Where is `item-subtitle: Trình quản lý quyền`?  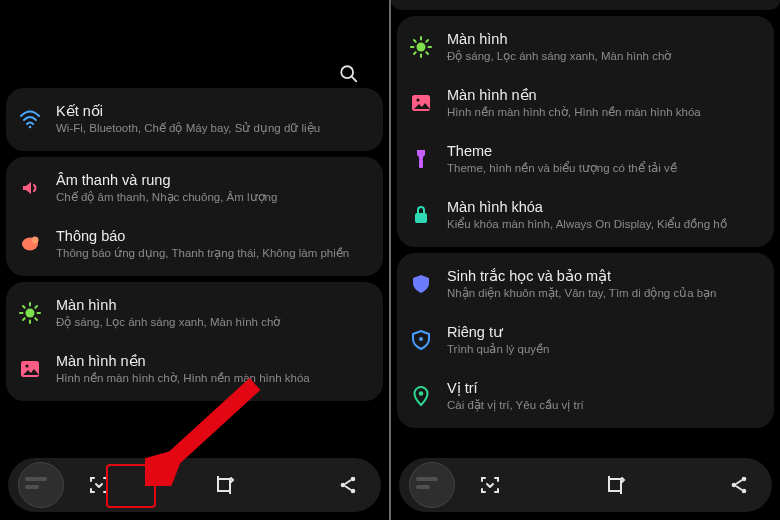
item-subtitle: Trình quản lý quyền is located at coordinates (604, 350).